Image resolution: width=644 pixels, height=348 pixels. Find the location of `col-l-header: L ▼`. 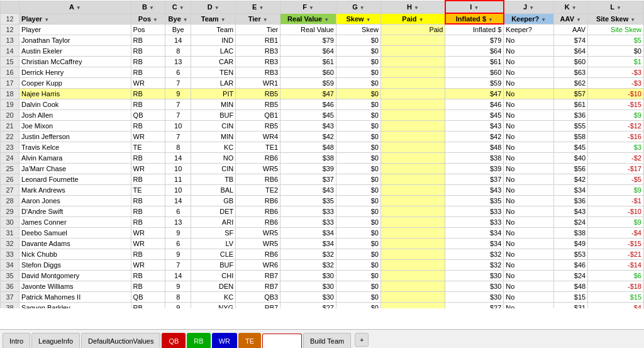

col-l-header: L ▼ is located at coordinates (616, 7).